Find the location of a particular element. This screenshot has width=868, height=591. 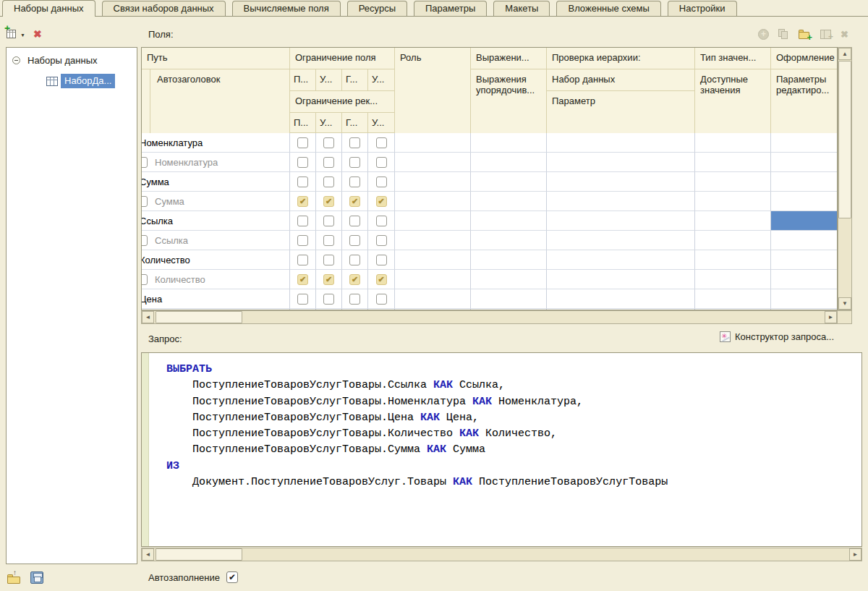

tree-item-label: НаборДа... is located at coordinates (88, 81).